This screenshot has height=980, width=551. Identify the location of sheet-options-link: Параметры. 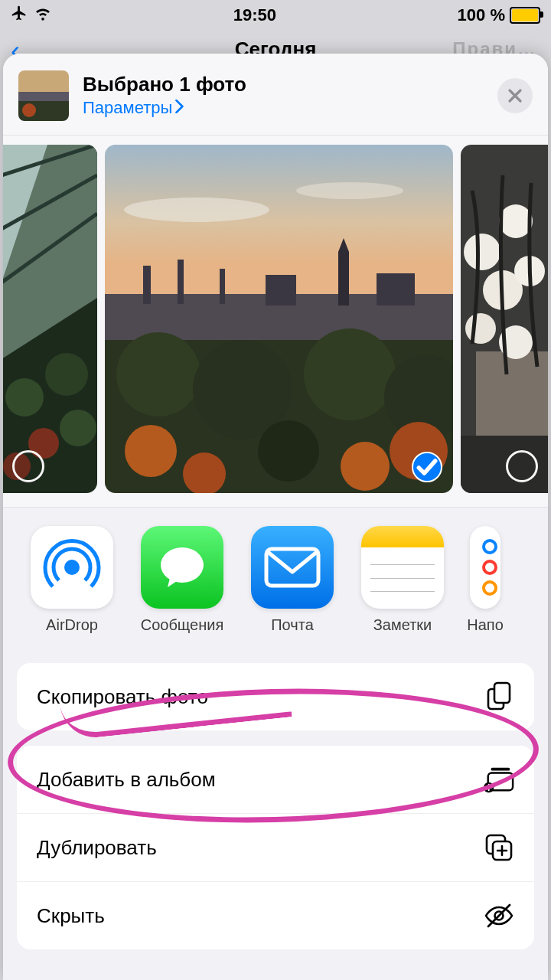
(283, 108).